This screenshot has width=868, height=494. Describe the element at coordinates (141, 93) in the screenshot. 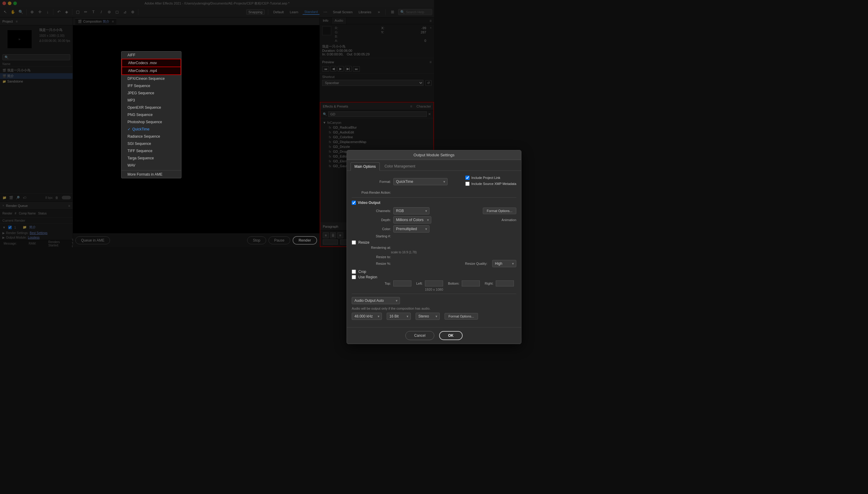

I see `jpeg-label: JPEG Sequence` at that location.